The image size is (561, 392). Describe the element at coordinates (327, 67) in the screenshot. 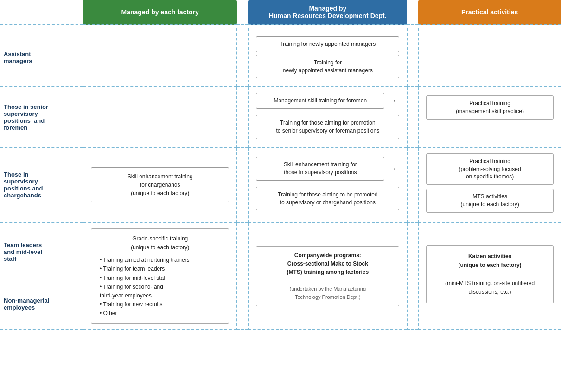

I see `training-box-new-asst-managers: Training fornewly appointed assistant ma…` at that location.